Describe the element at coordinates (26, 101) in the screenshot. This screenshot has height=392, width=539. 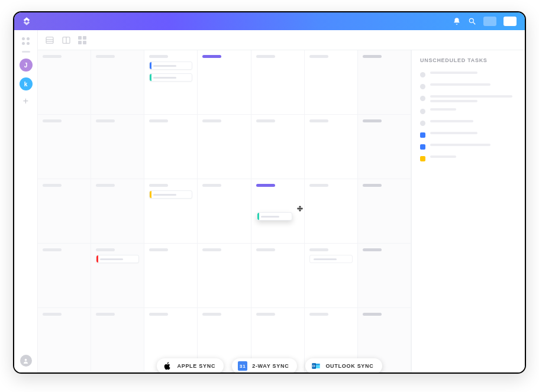
I see `add-space-plus-icon: +` at that location.